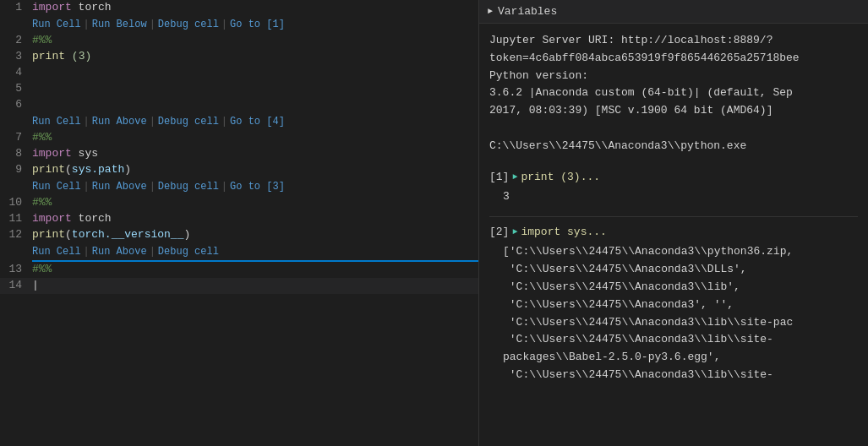  Describe the element at coordinates (14, 104) in the screenshot. I see `line-number: 6` at that location.